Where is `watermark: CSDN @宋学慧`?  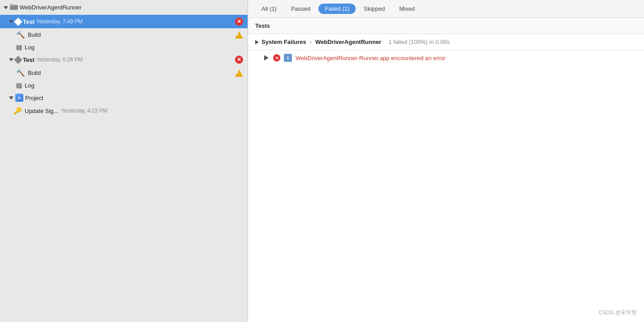
watermark: CSDN @宋学慧 is located at coordinates (618, 313).